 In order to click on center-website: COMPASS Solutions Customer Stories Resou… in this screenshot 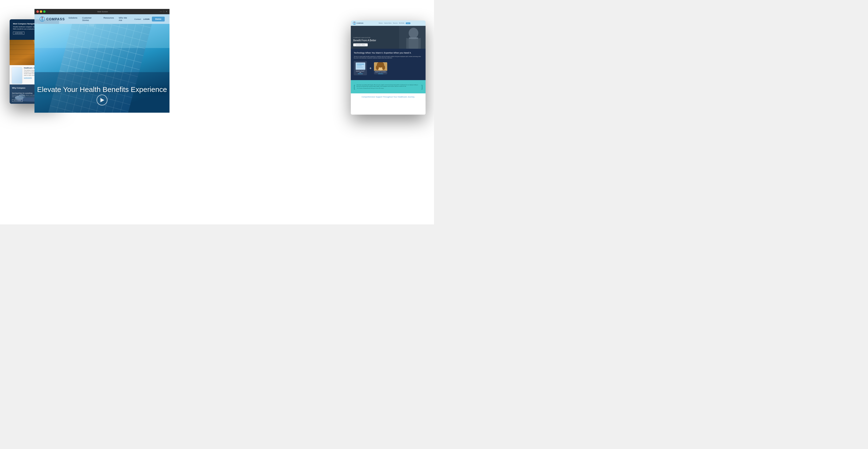, I will do `click(102, 63)`.